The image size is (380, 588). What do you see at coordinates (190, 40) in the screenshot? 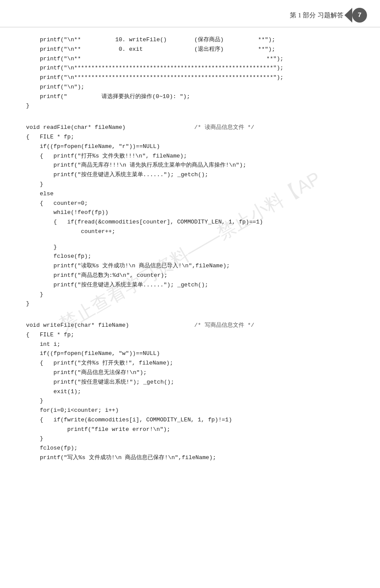
I see `code-line: printf("\n** 10. writeFile() (保存商品) **")…` at bounding box center [190, 40].